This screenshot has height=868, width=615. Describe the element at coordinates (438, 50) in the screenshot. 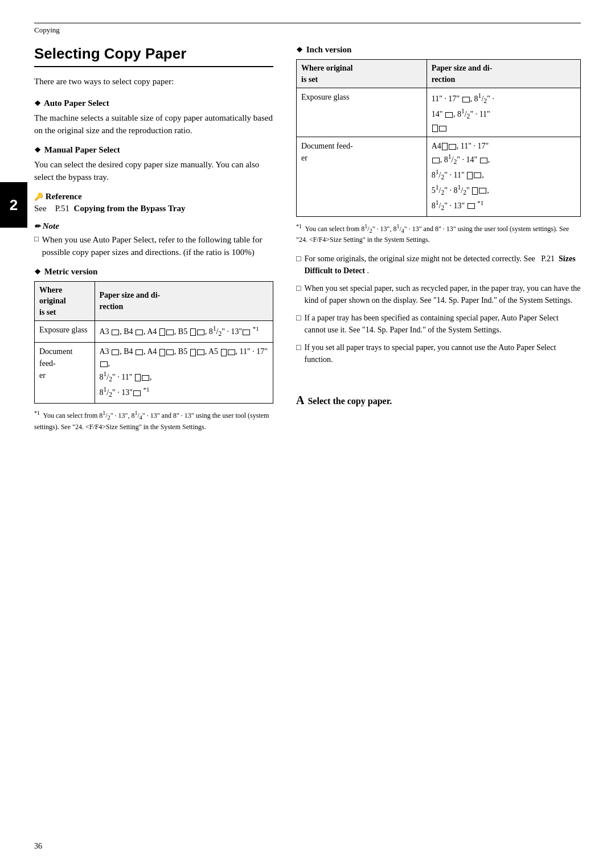

I see `inch-version-title: ❖ Inch version` at that location.